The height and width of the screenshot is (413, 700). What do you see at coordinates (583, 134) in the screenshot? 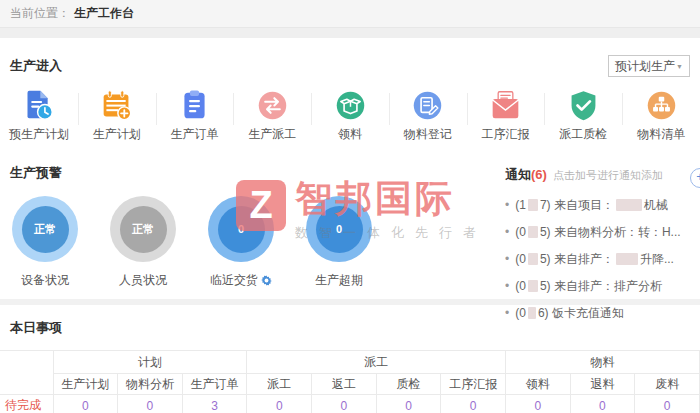
I see `entry-item-label: 派工质检` at bounding box center [583, 134].